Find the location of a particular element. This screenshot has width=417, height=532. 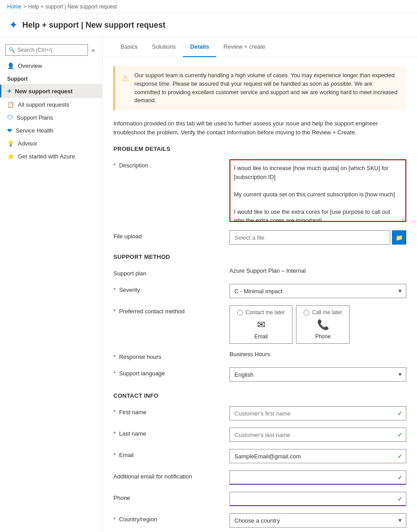

tabs-bar: Basics Solutions Details Review + create is located at coordinates (260, 47).